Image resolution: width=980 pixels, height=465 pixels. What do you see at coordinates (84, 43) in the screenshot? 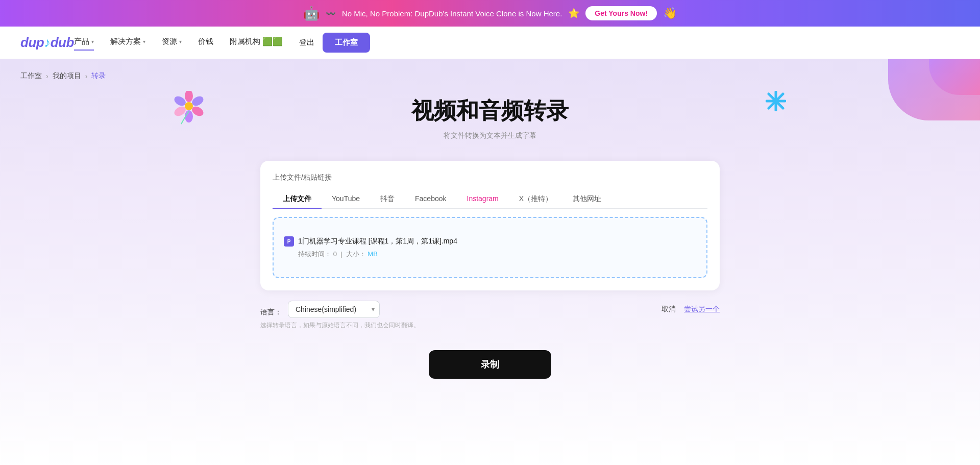
I see `nav-item-products: 产品 ▾` at bounding box center [84, 43].